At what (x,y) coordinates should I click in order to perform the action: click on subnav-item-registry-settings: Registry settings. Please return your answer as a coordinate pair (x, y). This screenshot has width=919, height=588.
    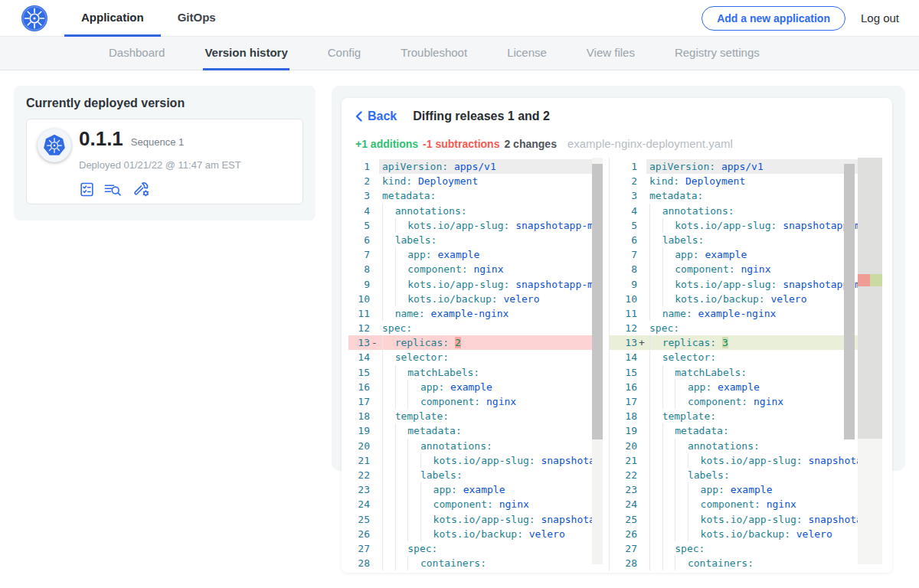
    Looking at the image, I should click on (717, 54).